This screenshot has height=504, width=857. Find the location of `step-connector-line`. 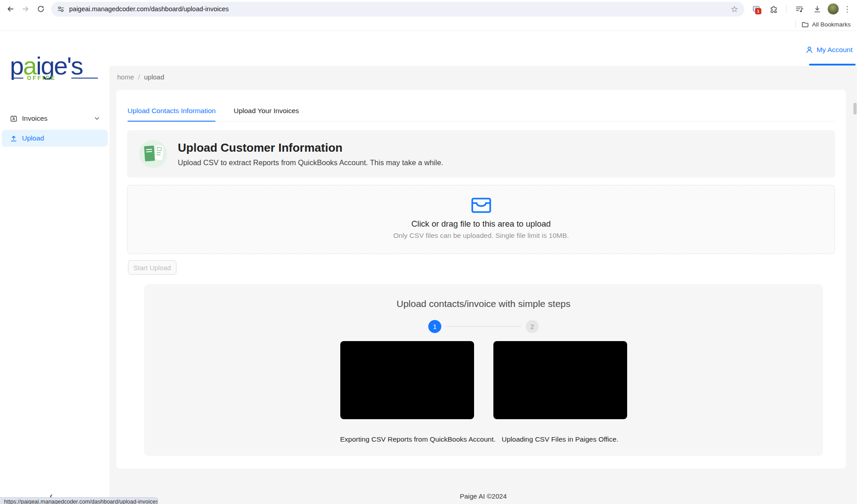

step-connector-line is located at coordinates (483, 327).